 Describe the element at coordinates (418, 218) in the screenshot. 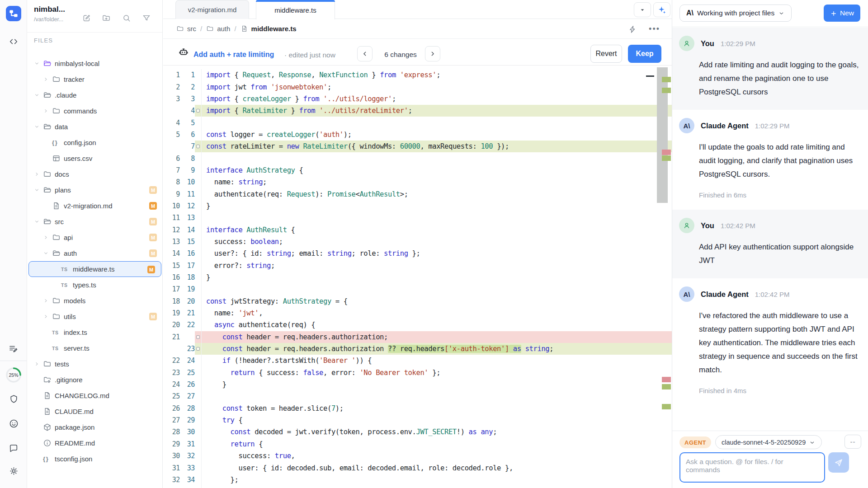

I see `code-line: 1113` at that location.